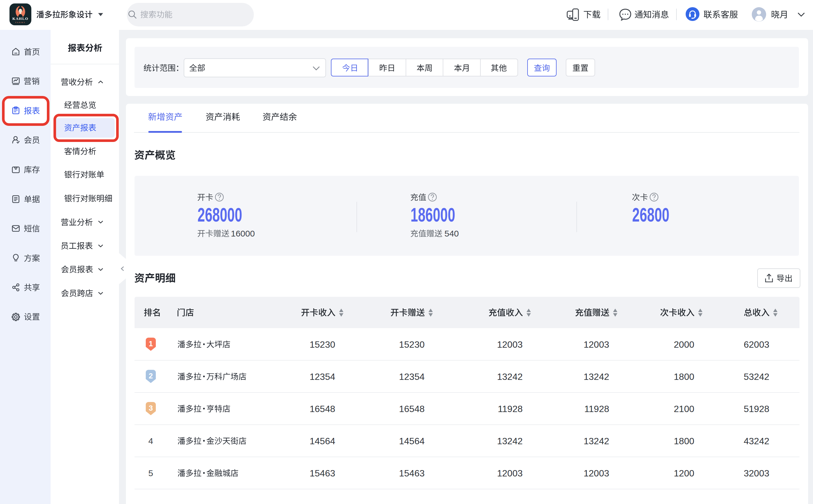 Image resolution: width=813 pixels, height=504 pixels. Describe the element at coordinates (21, 23) in the screenshot. I see `svg-text: FARMS` at that location.